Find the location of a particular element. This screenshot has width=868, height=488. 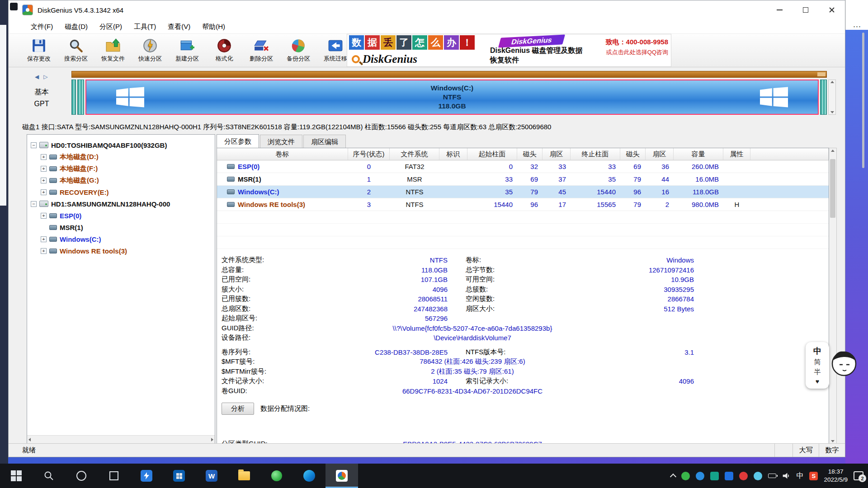

taskbar-app-meeting is located at coordinates (146, 476).